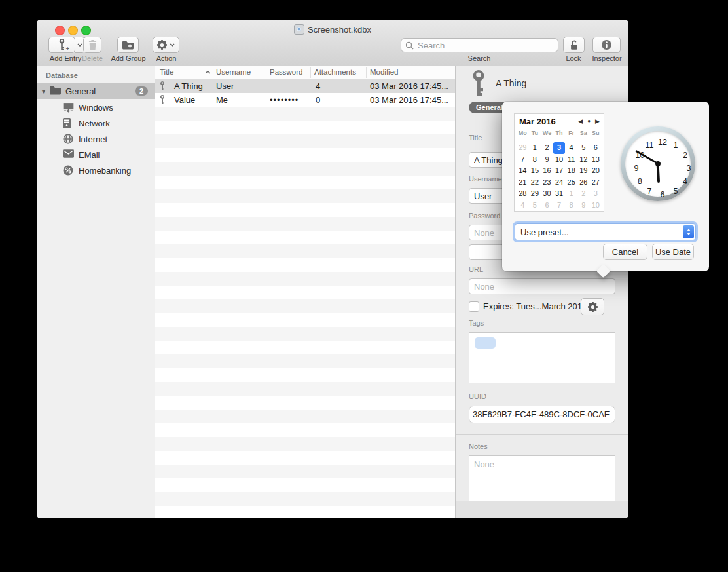  Describe the element at coordinates (592, 307) in the screenshot. I see `expire-date-picker-button` at that location.